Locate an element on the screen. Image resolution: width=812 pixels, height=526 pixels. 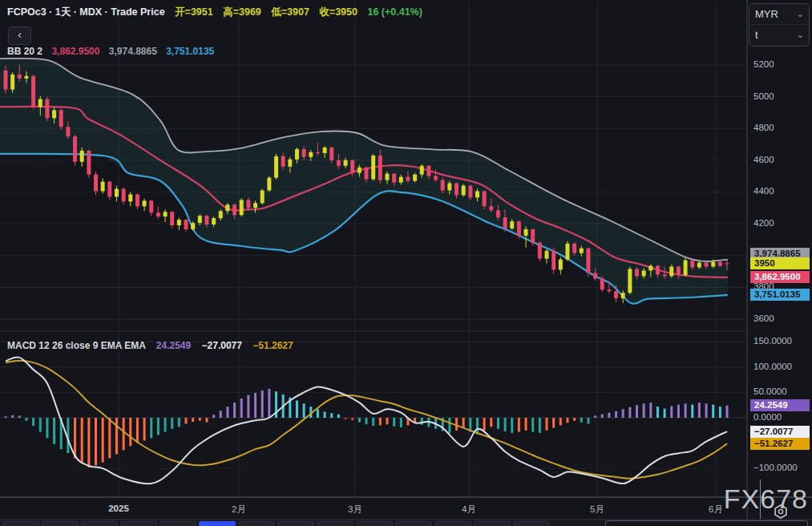
price-badge: 24.2549 is located at coordinates (780, 406).